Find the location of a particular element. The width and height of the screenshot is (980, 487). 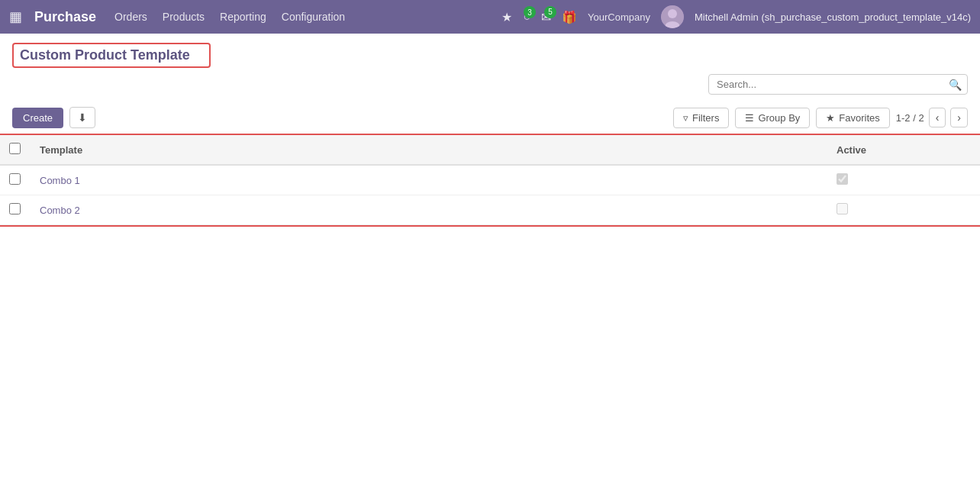

filters-button: ▿ Filters is located at coordinates (701, 118).